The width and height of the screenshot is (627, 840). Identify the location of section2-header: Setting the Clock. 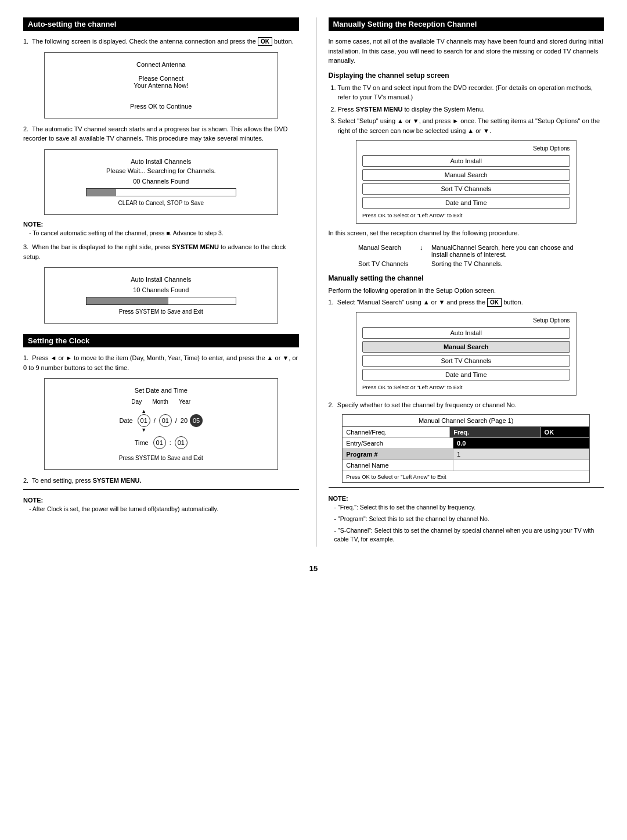
(161, 340).